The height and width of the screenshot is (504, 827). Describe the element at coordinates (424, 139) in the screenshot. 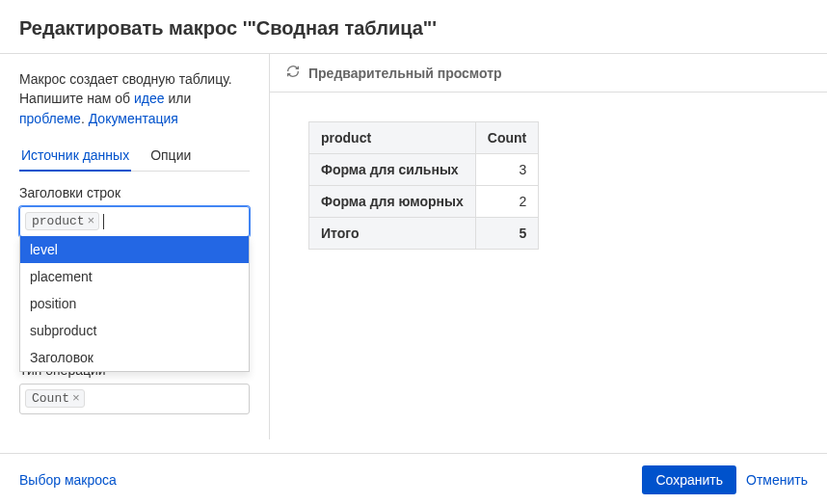

I see `table-header-row: product Count` at that location.